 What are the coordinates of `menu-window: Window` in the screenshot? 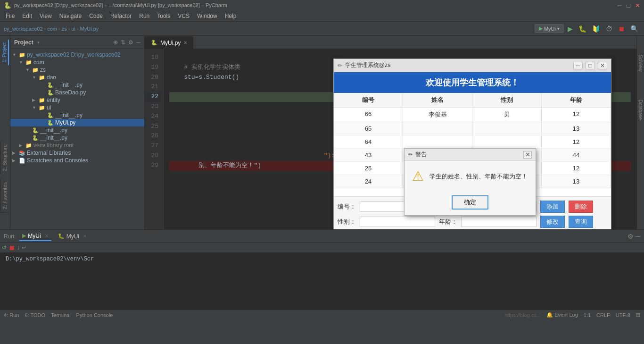 It's located at (207, 16).